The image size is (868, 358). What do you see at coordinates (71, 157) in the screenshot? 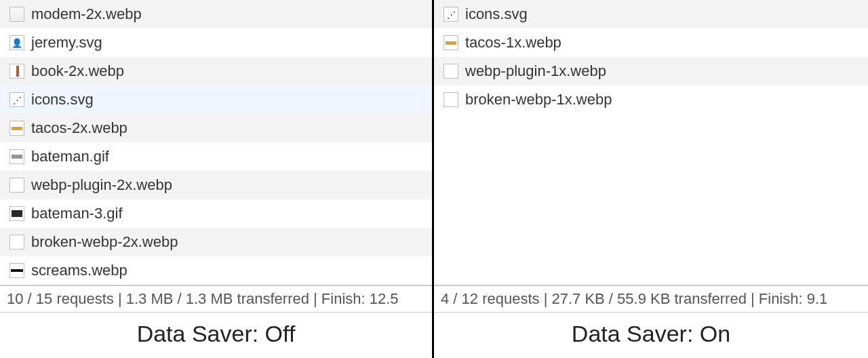
I see `file-name: bateman.gif` at bounding box center [71, 157].